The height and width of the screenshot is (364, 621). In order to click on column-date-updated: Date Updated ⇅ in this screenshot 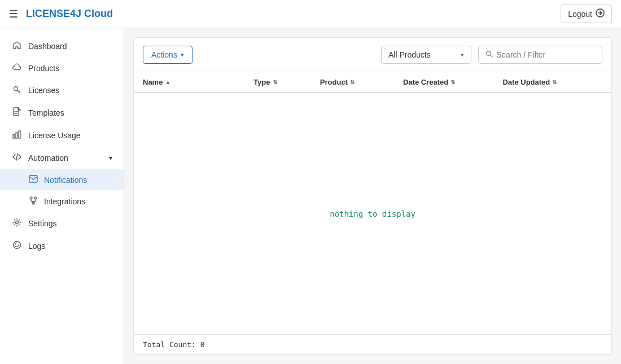, I will do `click(552, 82)`.